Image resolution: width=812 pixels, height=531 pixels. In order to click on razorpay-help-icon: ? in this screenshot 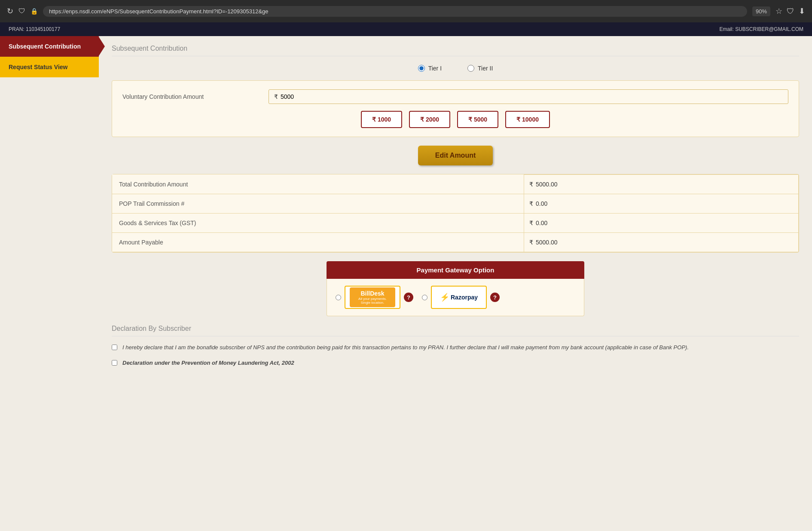, I will do `click(495, 297)`.